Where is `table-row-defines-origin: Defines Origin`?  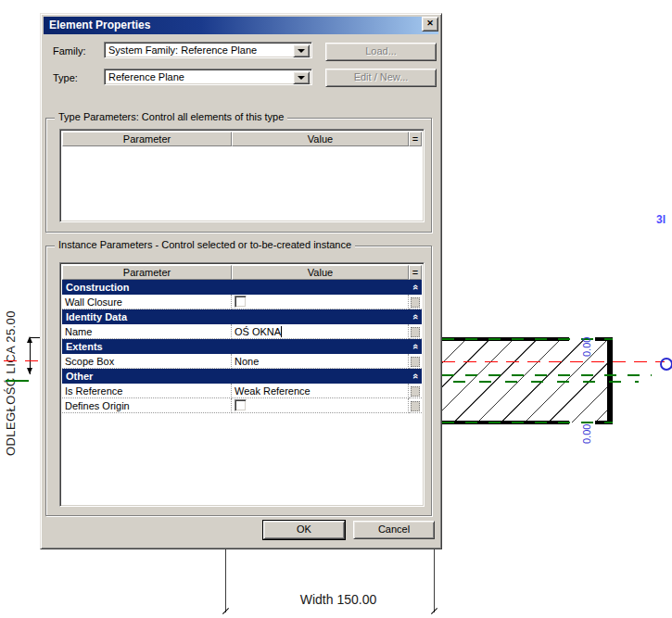 table-row-defines-origin: Defines Origin is located at coordinates (242, 406).